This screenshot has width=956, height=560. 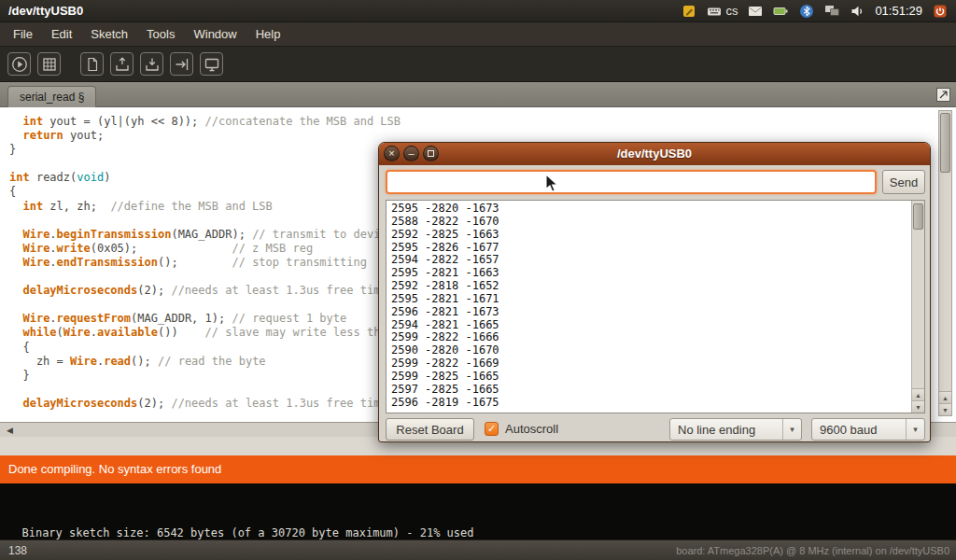 I want to click on mail-icon, so click(x=755, y=11).